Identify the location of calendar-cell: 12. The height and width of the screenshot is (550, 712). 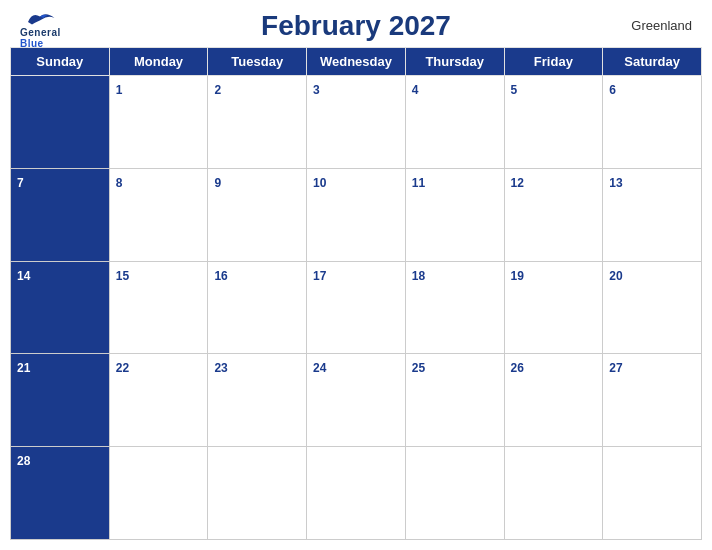
(554, 214).